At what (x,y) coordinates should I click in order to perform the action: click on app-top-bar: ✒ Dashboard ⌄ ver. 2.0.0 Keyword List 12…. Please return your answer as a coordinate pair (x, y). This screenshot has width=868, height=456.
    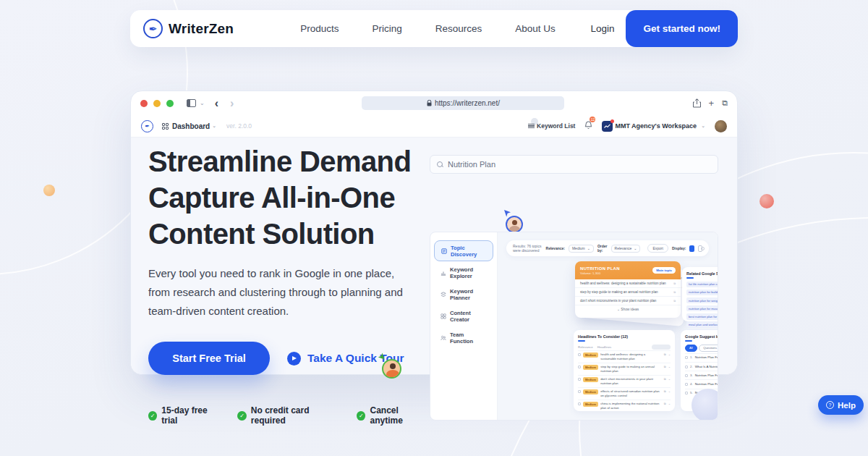
    Looking at the image, I should click on (434, 126).